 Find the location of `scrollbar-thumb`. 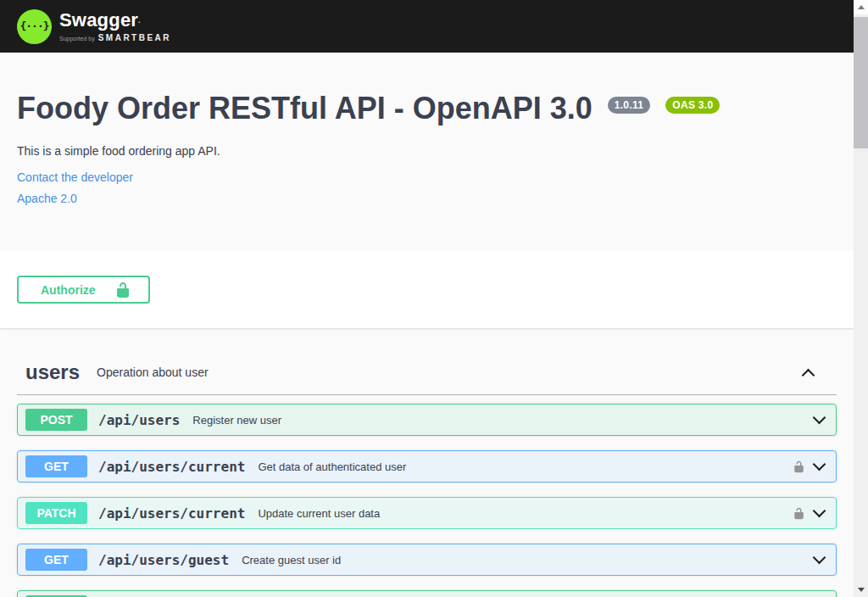

scrollbar-thumb is located at coordinates (861, 83).